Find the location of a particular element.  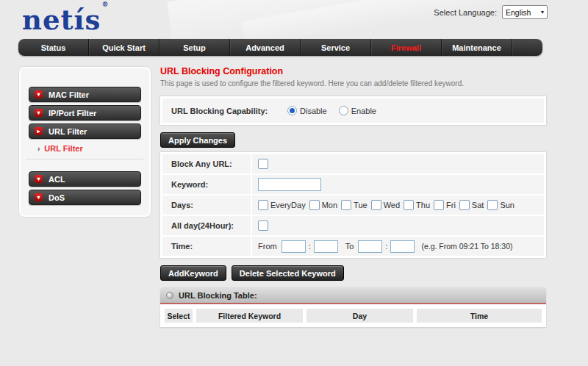

day-label: Wed is located at coordinates (392, 205).